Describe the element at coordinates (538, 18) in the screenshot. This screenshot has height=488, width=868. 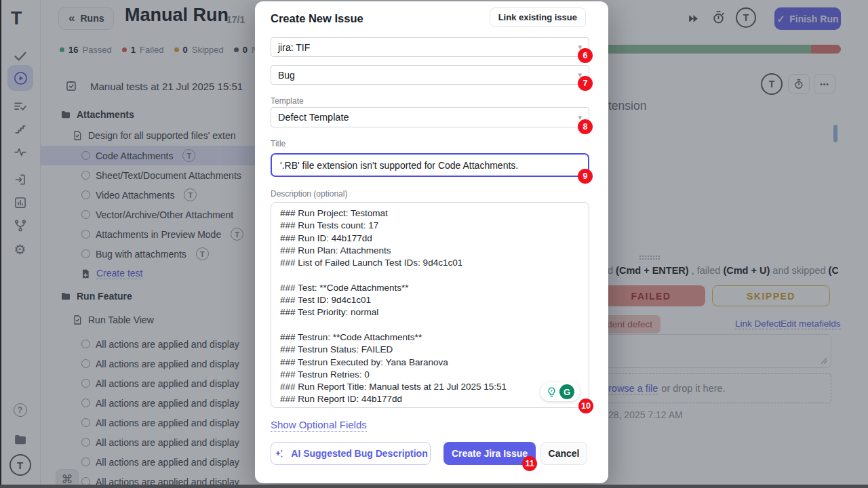
I see `link-existing-issue-button: Link existing issue` at that location.